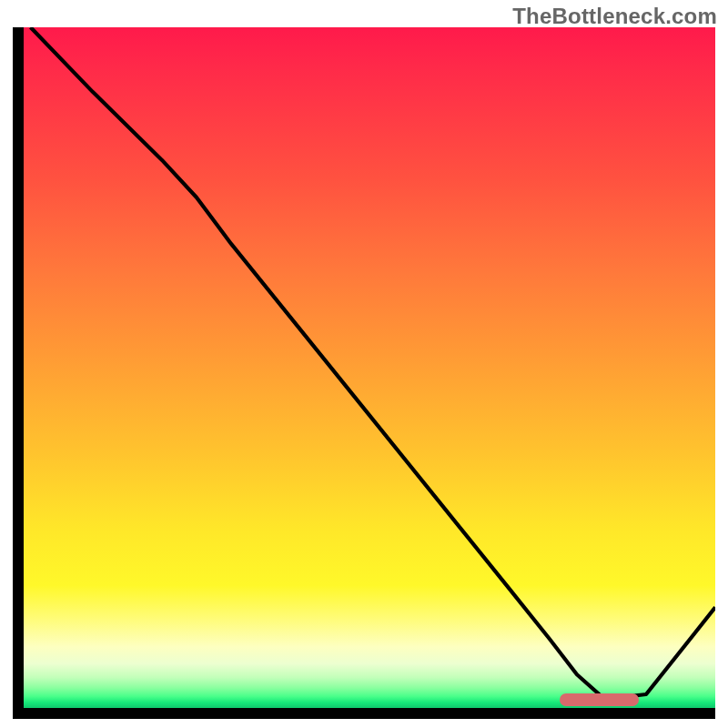  What do you see at coordinates (615, 16) in the screenshot?
I see `watermark-text: TheBottleneck.com` at bounding box center [615, 16].